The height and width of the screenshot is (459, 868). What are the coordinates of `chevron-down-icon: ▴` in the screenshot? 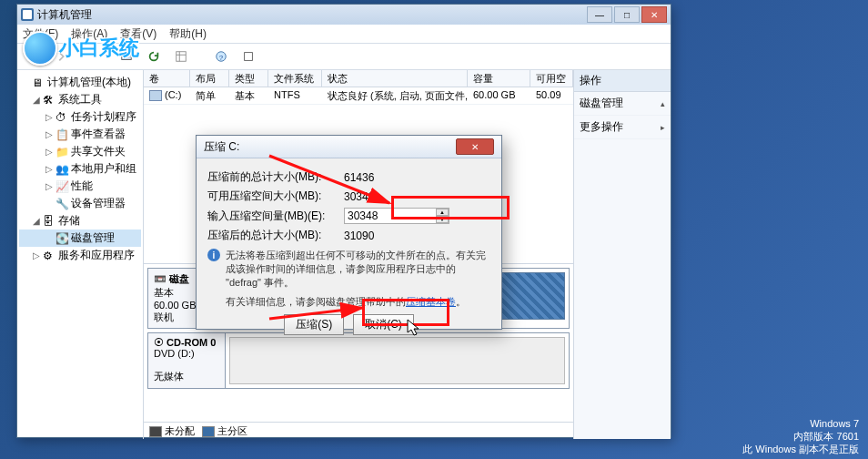 It's located at (662, 104).